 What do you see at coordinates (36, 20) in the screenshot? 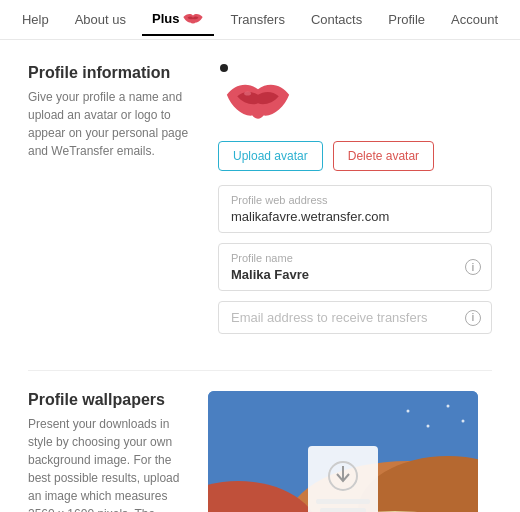
I see `nav-help: Help` at bounding box center [36, 20].